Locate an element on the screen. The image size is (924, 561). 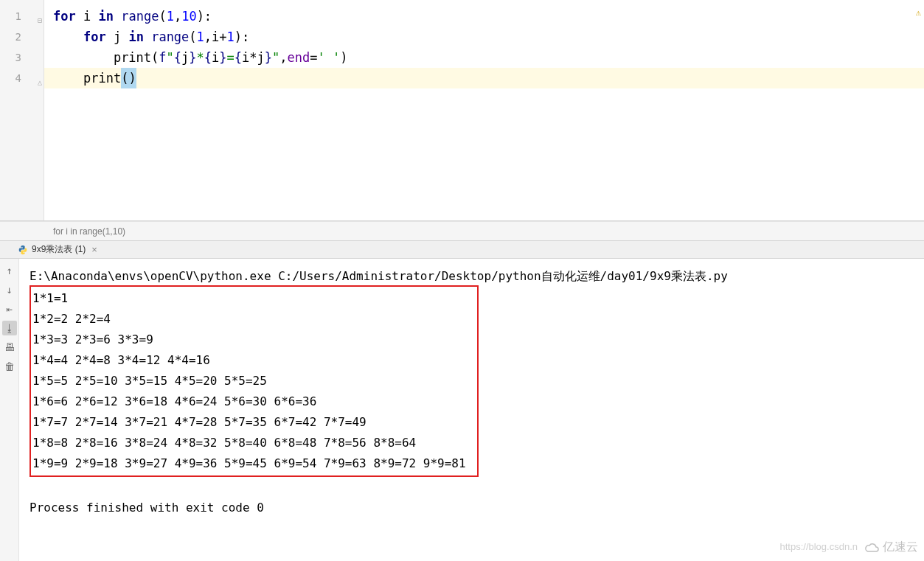
output-row: 1*5=5 2*5=10 3*5=15 4*5=20 5*5=25 is located at coordinates (252, 381).